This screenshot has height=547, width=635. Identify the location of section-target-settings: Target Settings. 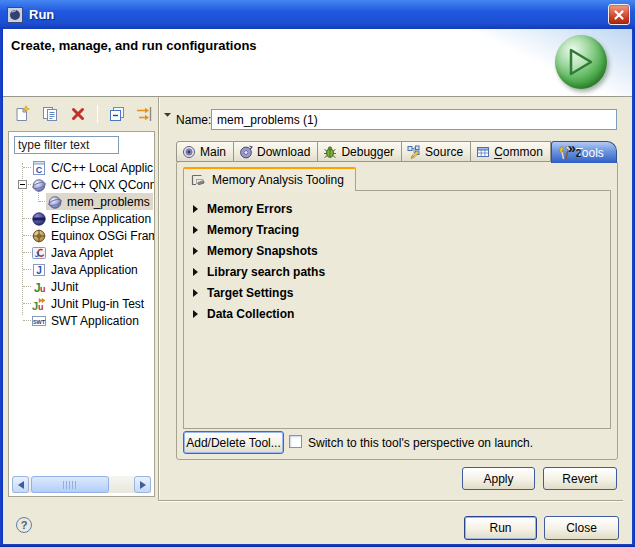
(397, 292).